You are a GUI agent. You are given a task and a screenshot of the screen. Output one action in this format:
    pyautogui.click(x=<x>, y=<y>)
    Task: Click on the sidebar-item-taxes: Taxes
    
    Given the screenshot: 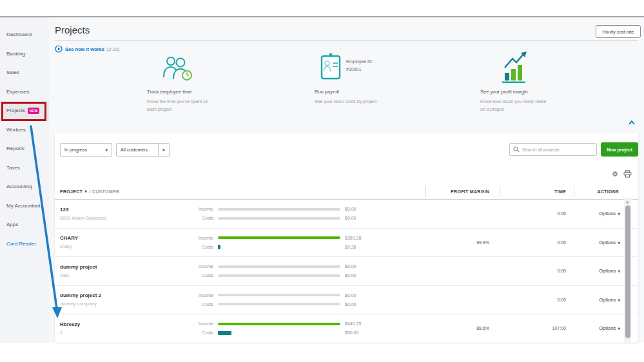 What is the action you would take?
    pyautogui.click(x=24, y=168)
    